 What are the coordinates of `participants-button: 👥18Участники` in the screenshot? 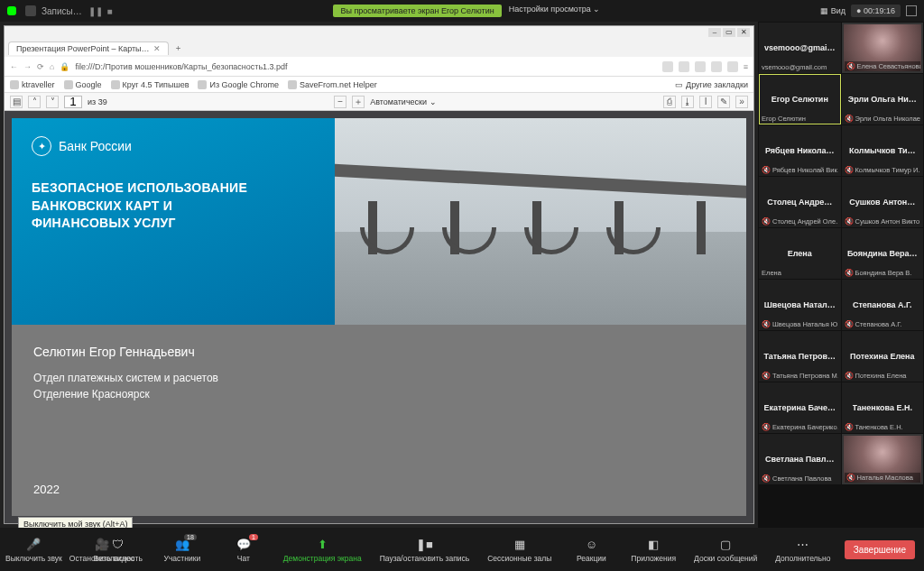 It's located at (182, 549).